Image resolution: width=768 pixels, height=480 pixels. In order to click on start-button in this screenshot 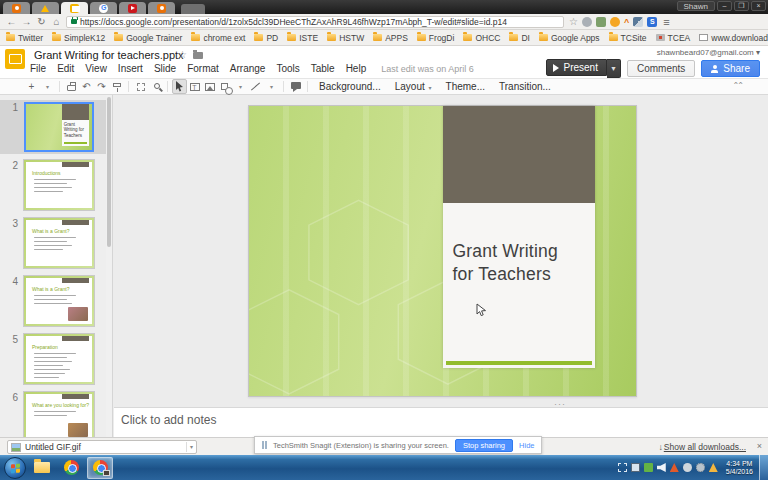, I will do `click(15, 468)`.